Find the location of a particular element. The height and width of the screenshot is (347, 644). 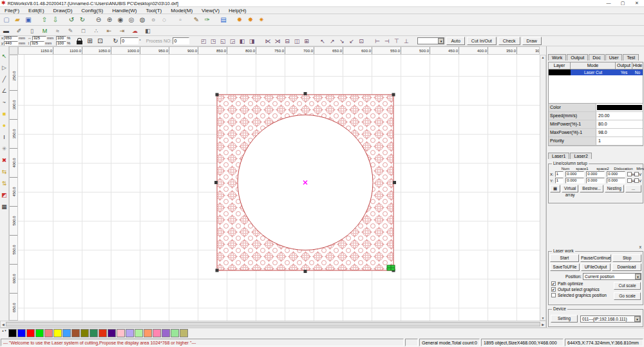

laser-tab: Laser1 is located at coordinates (559, 156).